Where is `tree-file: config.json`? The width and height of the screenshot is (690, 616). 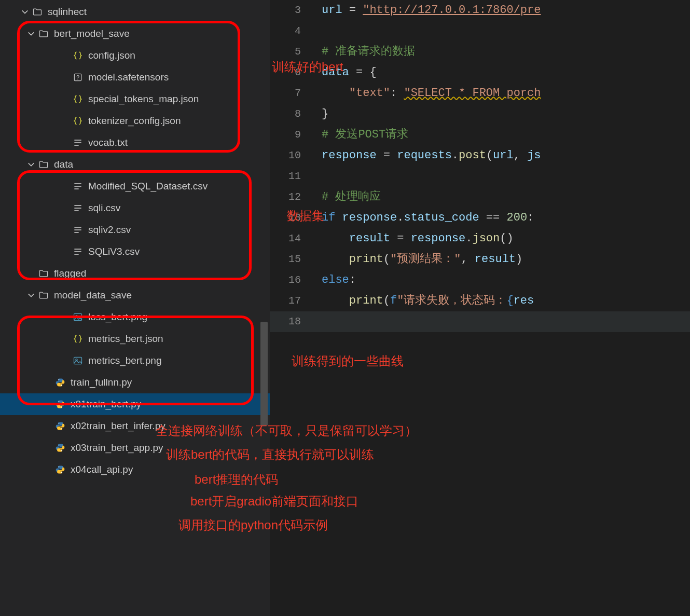
tree-file: config.json is located at coordinates (135, 56).